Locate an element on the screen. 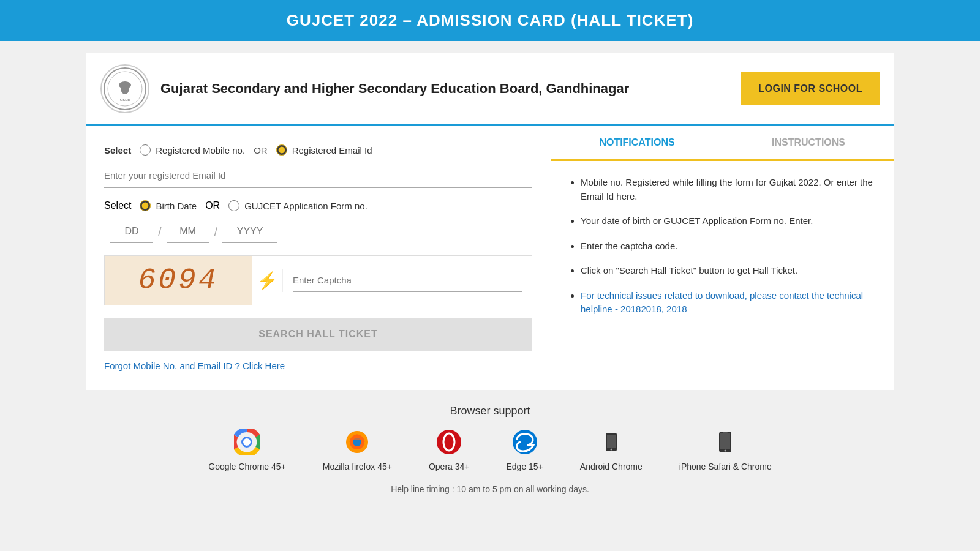 The width and height of the screenshot is (980, 551). browser-icons-row: Google Chrome 45+ Mozilla firefox 45+ is located at coordinates (490, 449).